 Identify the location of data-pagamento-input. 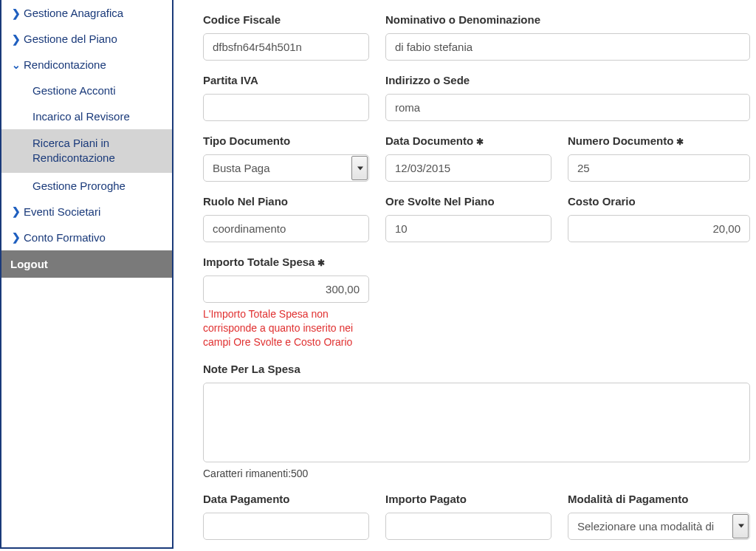
(286, 526).